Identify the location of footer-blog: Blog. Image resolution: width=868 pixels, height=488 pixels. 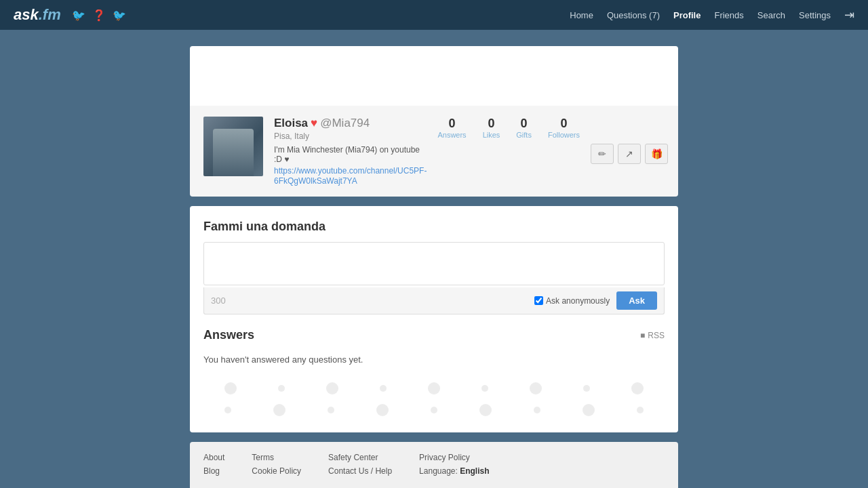
(214, 471).